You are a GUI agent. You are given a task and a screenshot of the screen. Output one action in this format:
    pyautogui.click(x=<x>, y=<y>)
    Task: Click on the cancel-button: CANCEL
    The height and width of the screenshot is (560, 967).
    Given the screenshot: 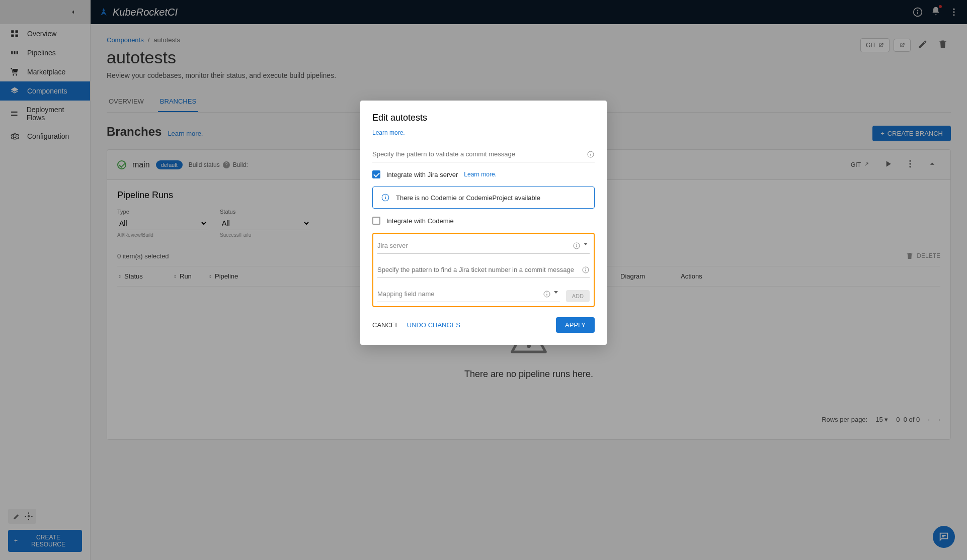 What is the action you would take?
    pyautogui.click(x=385, y=325)
    